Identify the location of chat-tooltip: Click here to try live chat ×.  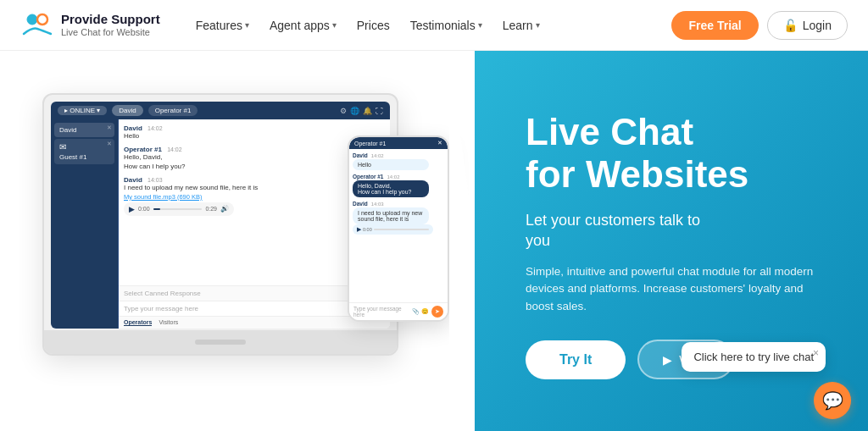
(754, 357).